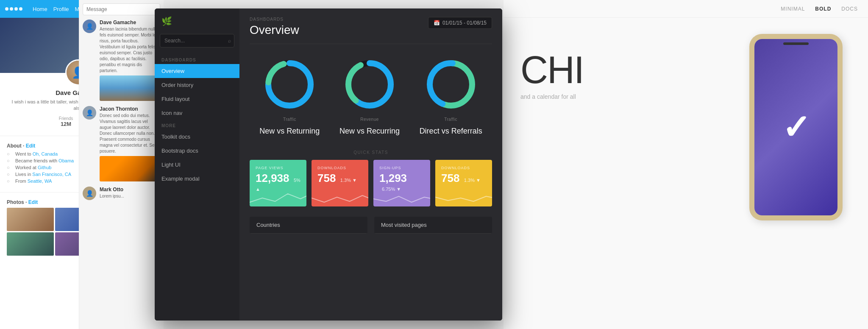 This screenshot has width=868, height=329. I want to click on feed-item-1: 👤 Dave Gamache Aenean lacinia bibendum n…, so click(121, 60).